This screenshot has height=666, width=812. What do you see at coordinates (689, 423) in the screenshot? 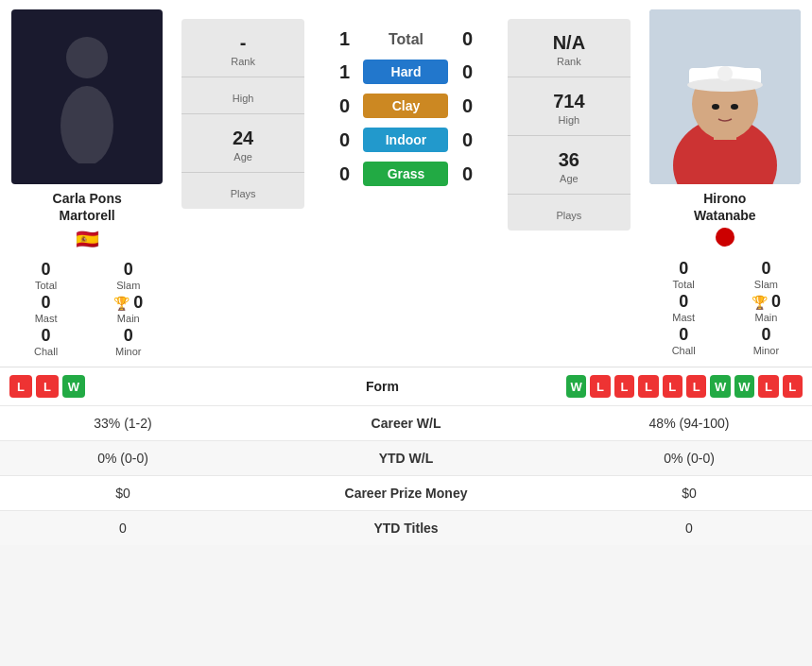
I see `career-wl-right: 48% (94-100)` at bounding box center [689, 423].